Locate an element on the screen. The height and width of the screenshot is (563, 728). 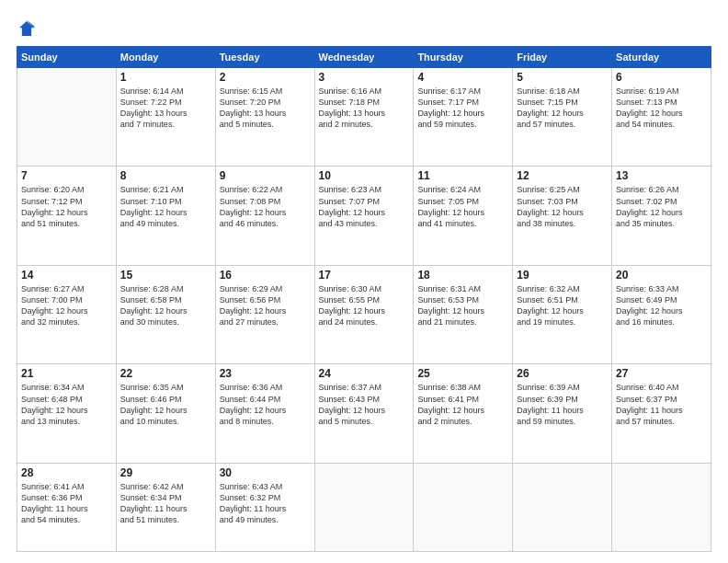
day-number: 24 is located at coordinates (364, 373).